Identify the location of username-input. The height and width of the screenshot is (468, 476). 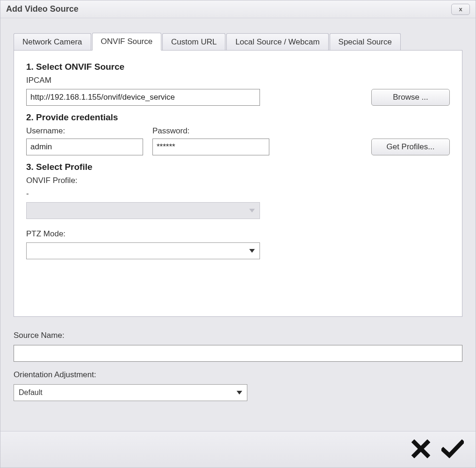
(85, 147).